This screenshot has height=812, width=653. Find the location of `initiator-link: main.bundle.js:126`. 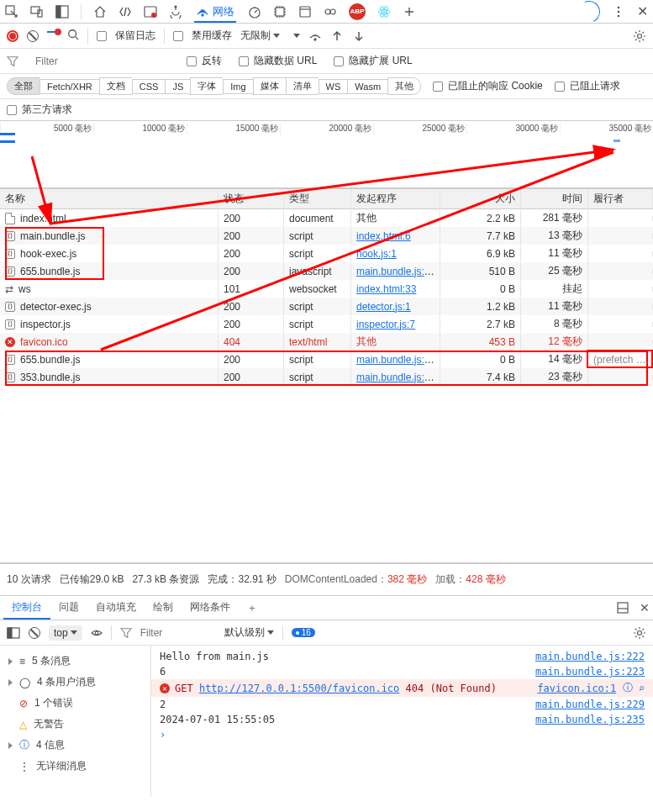

initiator-link: main.bundle.js:126 is located at coordinates (398, 377).